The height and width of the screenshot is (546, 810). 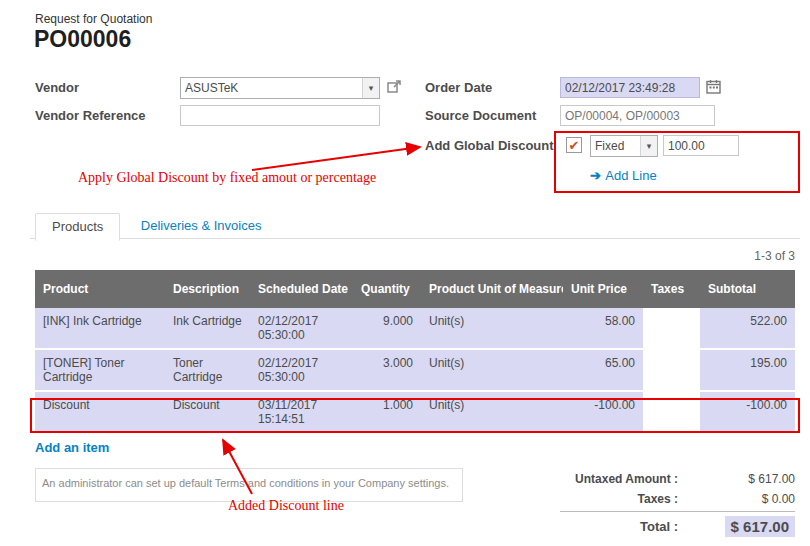 What do you see at coordinates (72, 448) in the screenshot?
I see `add-an-item-link: Add an item` at bounding box center [72, 448].